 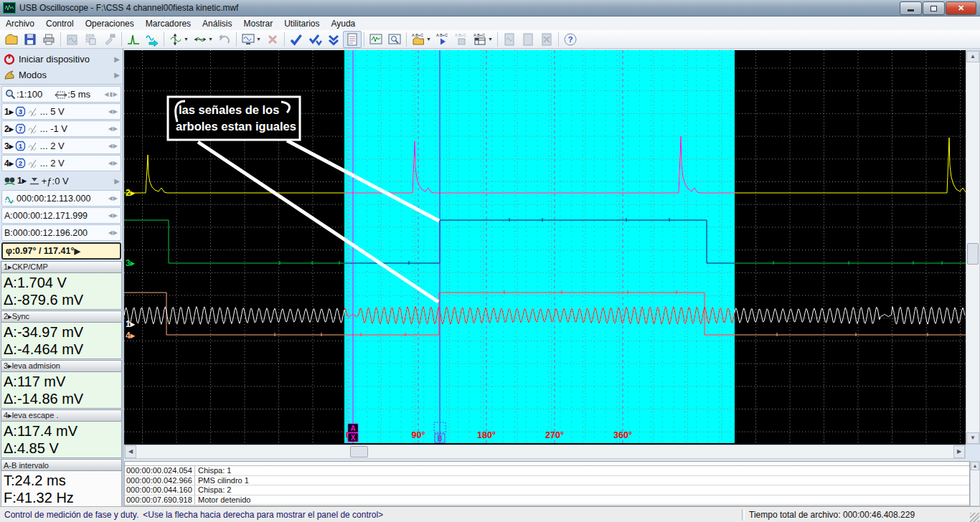 What do you see at coordinates (62, 59) in the screenshot?
I see `start-device-button: Iniciar dispositivo ▶` at bounding box center [62, 59].